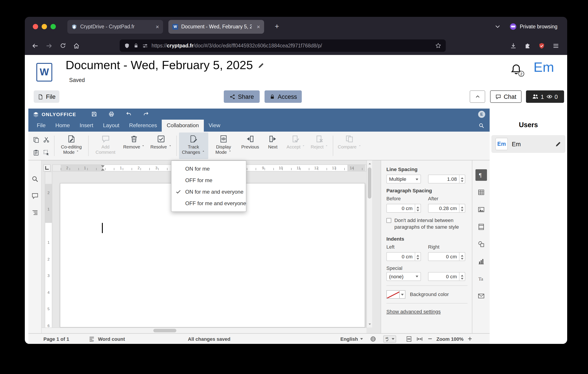 The height and width of the screenshot is (374, 588). What do you see at coordinates (527, 46) in the screenshot?
I see `extensions-icon` at bounding box center [527, 46].